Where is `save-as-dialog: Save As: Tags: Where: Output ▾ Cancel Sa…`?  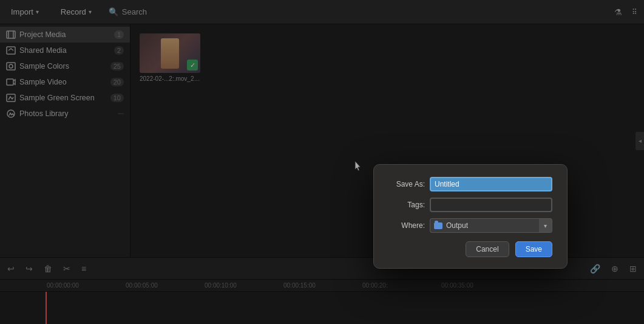
save-as-dialog: Save As: Tags: Where: Output ▾ Cancel Sa… is located at coordinates (470, 216).